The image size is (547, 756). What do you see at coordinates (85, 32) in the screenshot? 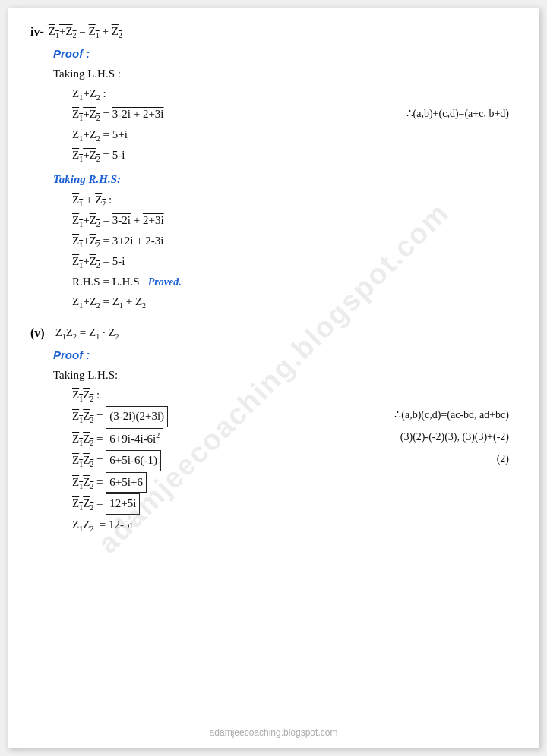
I see `section-iv-title: Z1+Z2 = Z1 + Z2` at bounding box center [85, 32].